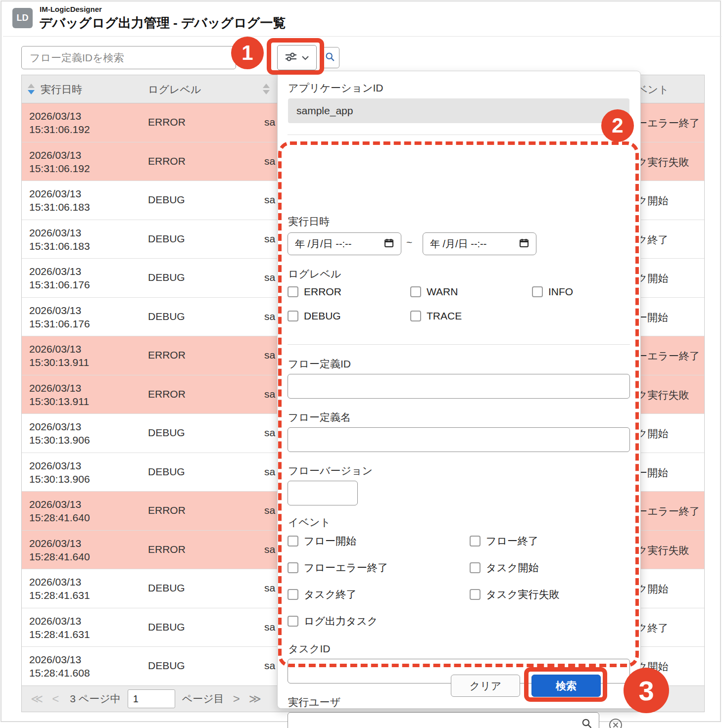 The width and height of the screenshot is (722, 728). I want to click on log-level-checkbox: DEBUG, so click(349, 316).